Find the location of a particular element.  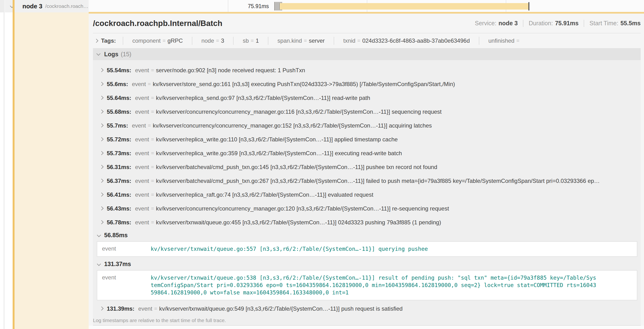

tag-txnid: txnid=024d3323-6c8f-4863-aa8b-37ab0e6349… is located at coordinates (402, 41).